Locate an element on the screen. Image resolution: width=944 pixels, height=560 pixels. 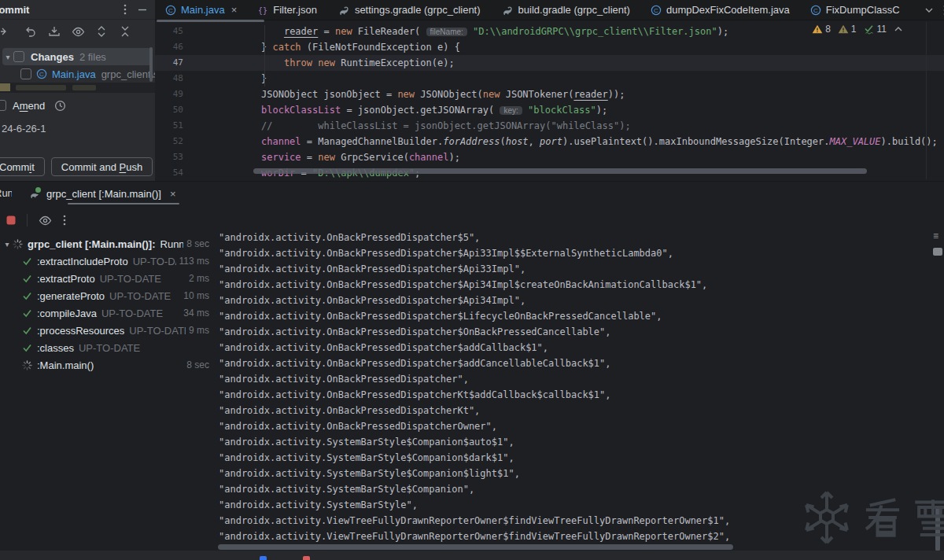
tab-Filter.json: {}Filter.json is located at coordinates (287, 9).